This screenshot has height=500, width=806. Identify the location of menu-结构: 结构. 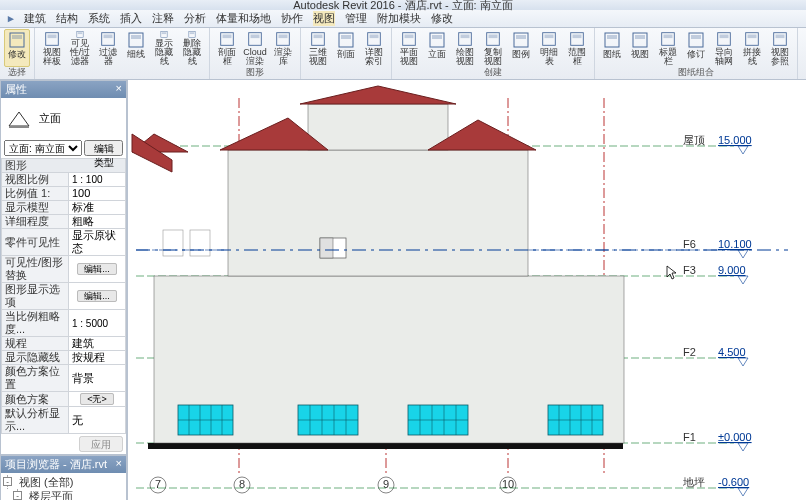
(67, 18).